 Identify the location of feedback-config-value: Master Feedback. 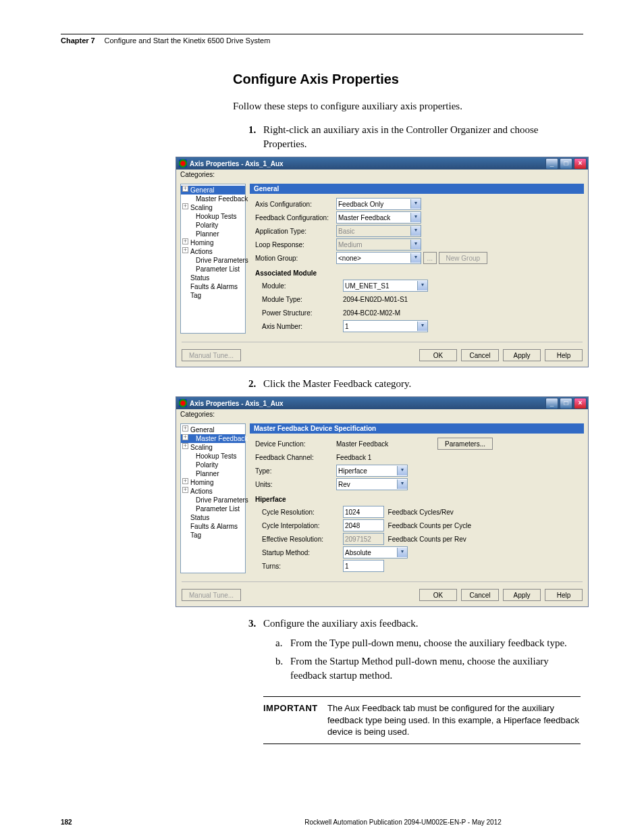
(365, 217).